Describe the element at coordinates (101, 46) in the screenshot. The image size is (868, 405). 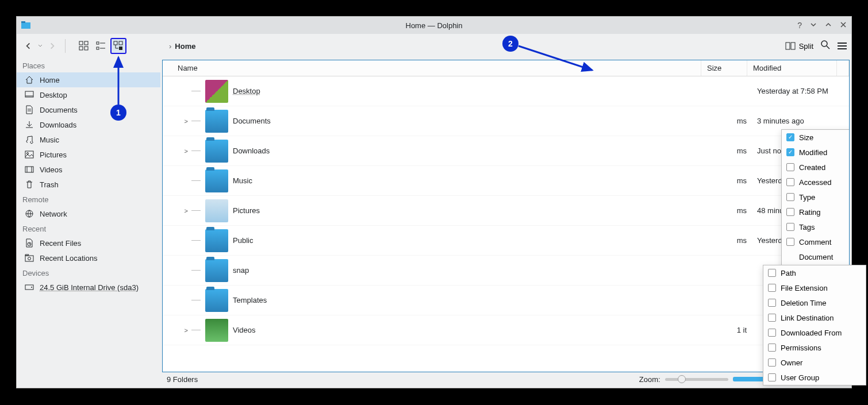
I see `view-compact-button` at that location.